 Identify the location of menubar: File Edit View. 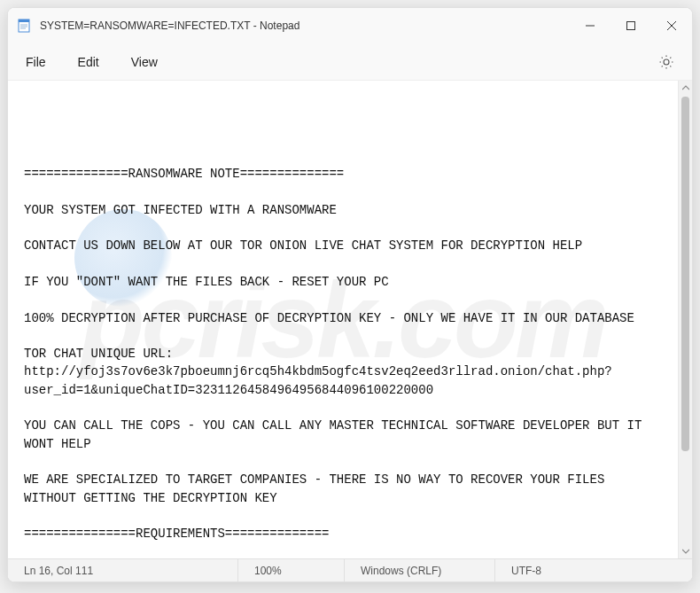
(350, 62).